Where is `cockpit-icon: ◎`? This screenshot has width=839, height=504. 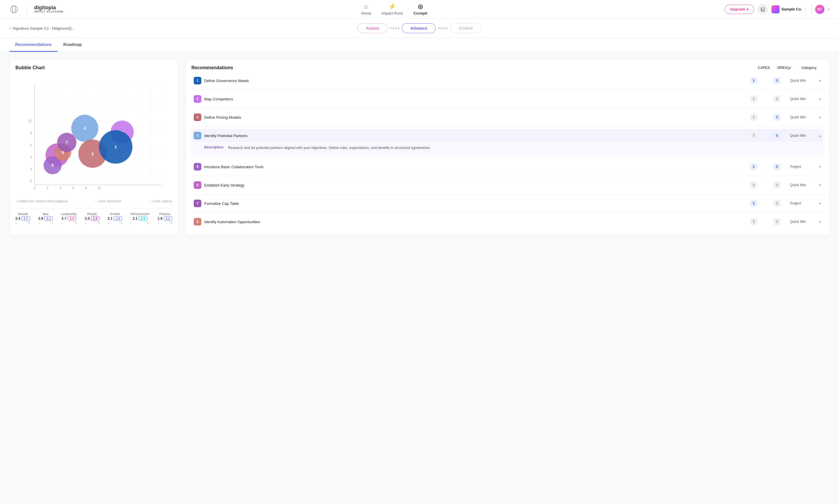
cockpit-icon: ◎ is located at coordinates (420, 6).